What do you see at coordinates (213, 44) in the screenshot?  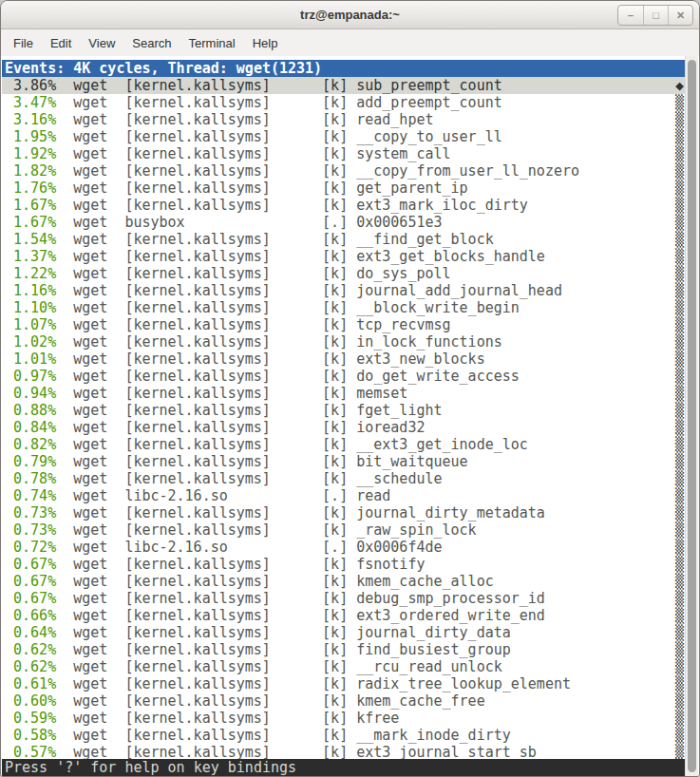 I see `menu-item-terminal: Terminal` at bounding box center [213, 44].